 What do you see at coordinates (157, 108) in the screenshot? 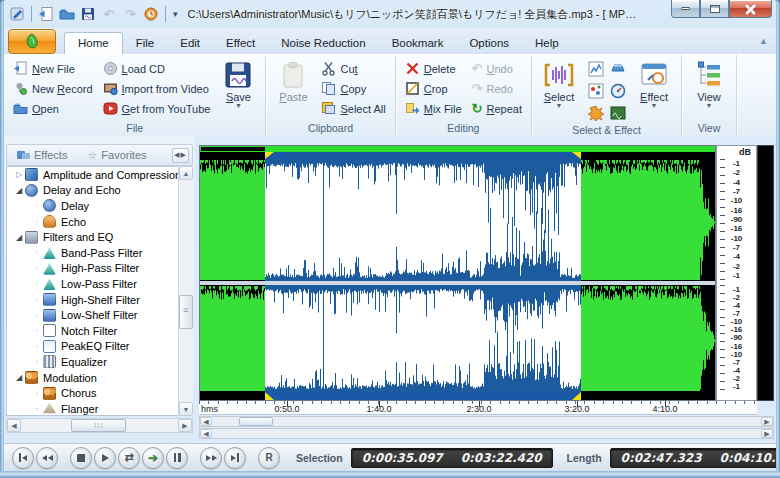
I see `get-from-youtube-button: Get from YouTube` at bounding box center [157, 108].